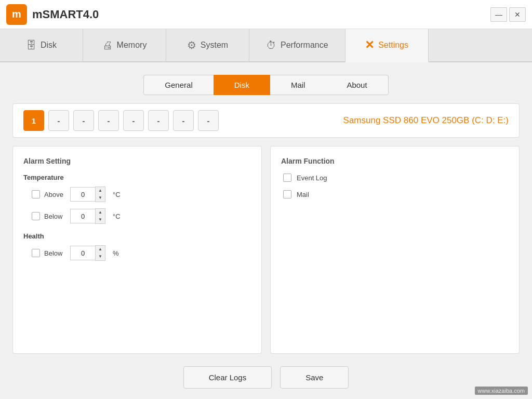 This screenshot has height=399, width=532. What do you see at coordinates (242, 85) in the screenshot?
I see `subtab-disk: Disk` at bounding box center [242, 85].